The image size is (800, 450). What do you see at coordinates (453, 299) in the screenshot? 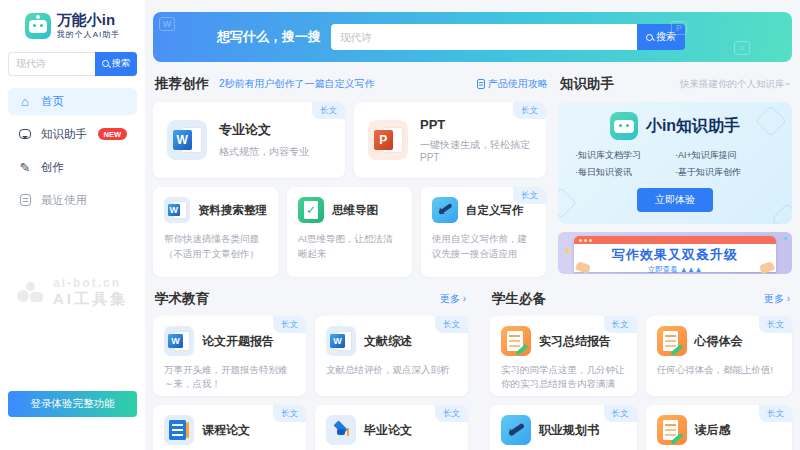
I see `academic-more-link: 更多 ›` at bounding box center [453, 299].